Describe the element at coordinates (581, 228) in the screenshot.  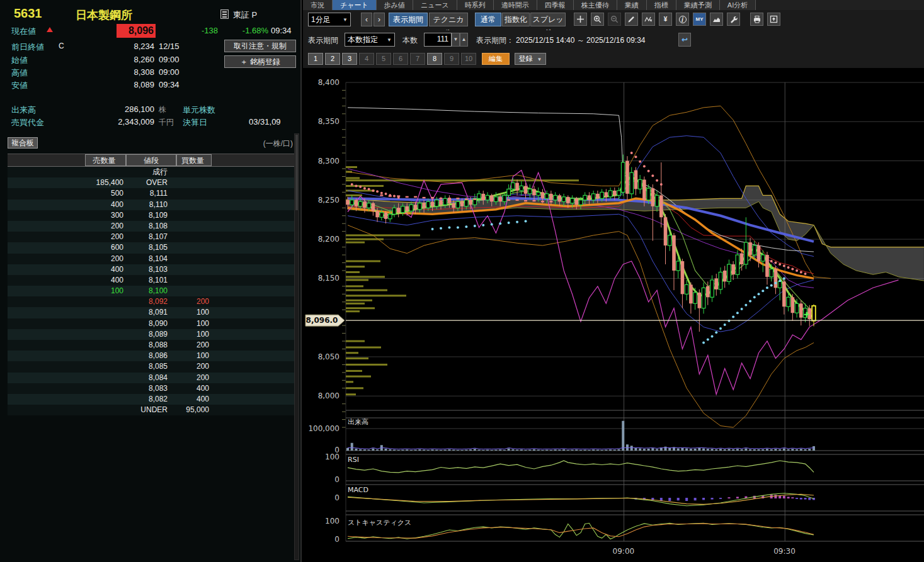
I see `line-ma-purple` at that location.